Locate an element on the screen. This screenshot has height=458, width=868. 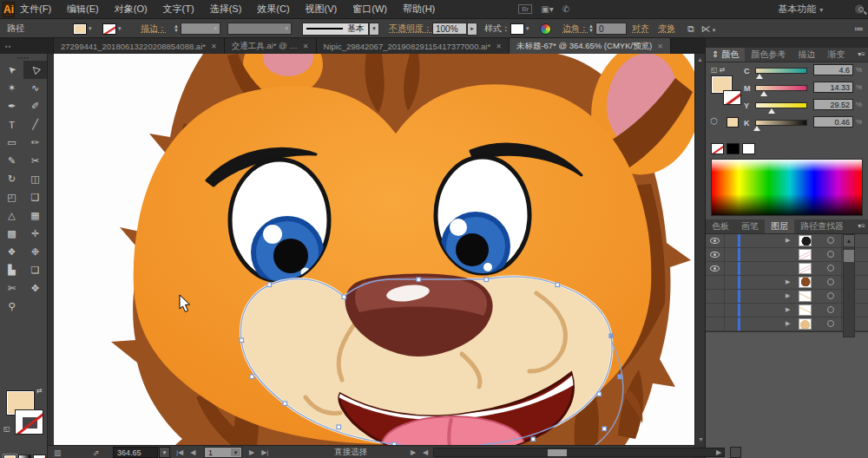
zoom-dropdown: ▾ is located at coordinates (165, 453).